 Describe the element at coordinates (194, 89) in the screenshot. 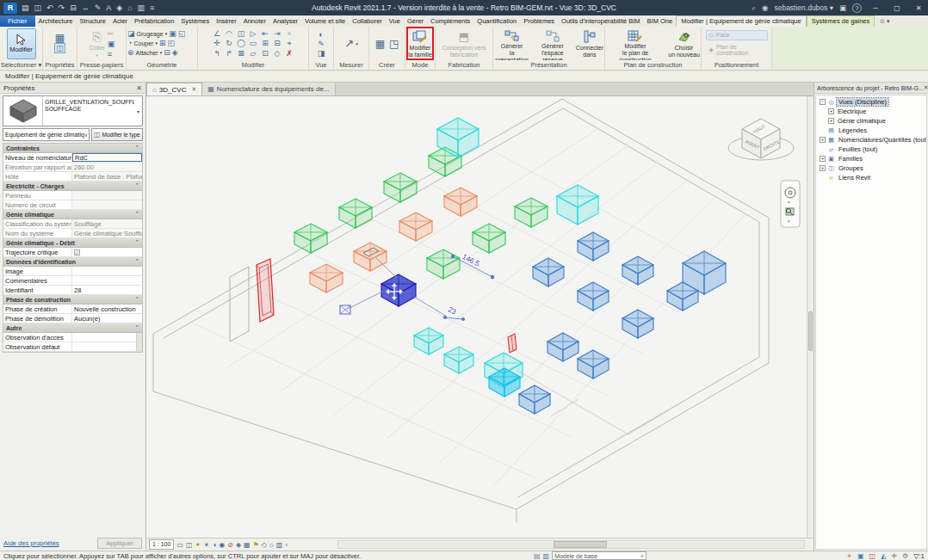

I see `view-tab-close-icon: ✕` at that location.